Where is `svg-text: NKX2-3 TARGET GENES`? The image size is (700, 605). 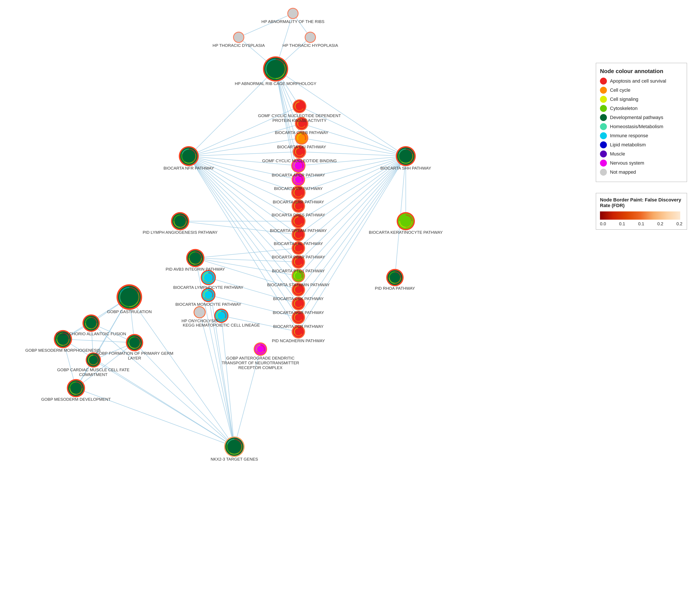
svg-text: NKX2-3 TARGET GENES is located at coordinates (234, 459).